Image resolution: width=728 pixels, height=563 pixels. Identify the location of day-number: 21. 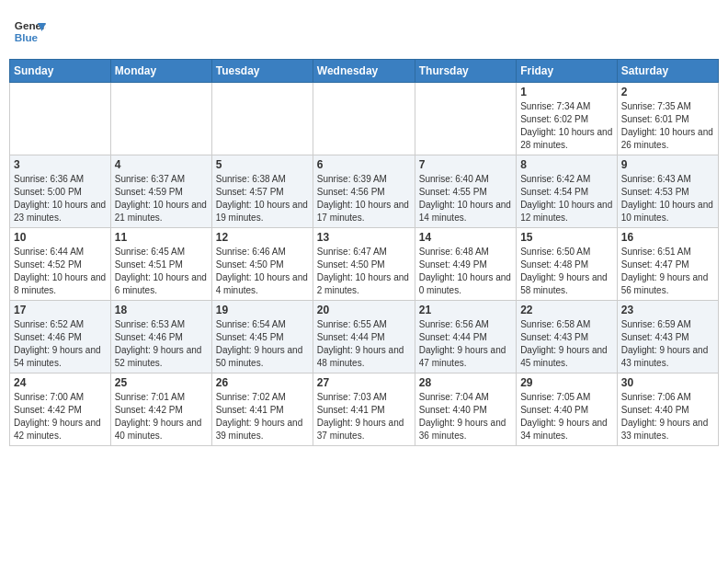
(465, 310).